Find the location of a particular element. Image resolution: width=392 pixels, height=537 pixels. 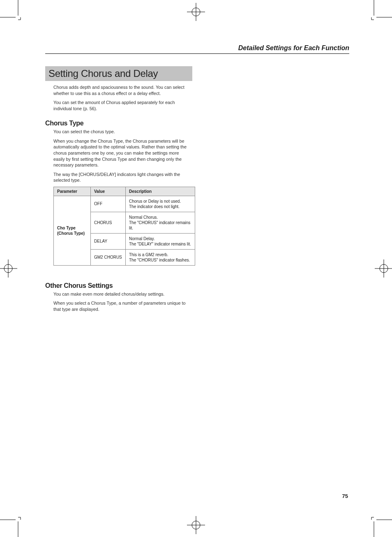

table-header-row: Parameter Value Description is located at coordinates (125, 191).